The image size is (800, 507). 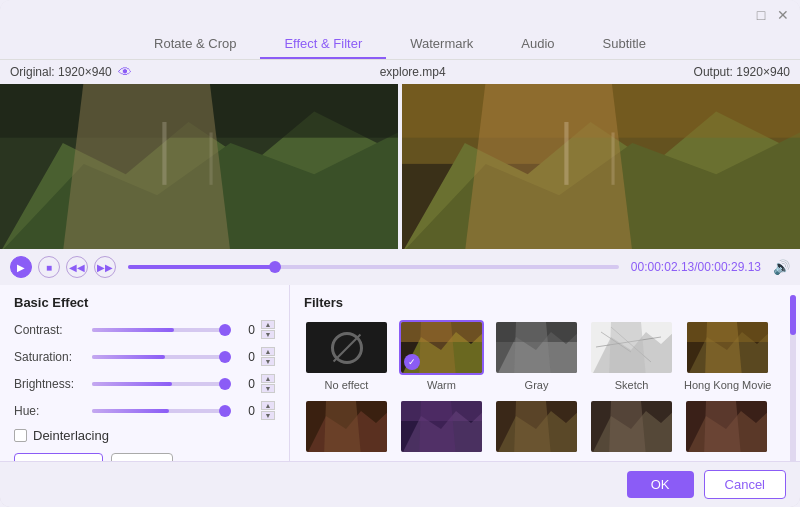 I want to click on contrast-spinner: ▲ ▼, so click(x=268, y=330).